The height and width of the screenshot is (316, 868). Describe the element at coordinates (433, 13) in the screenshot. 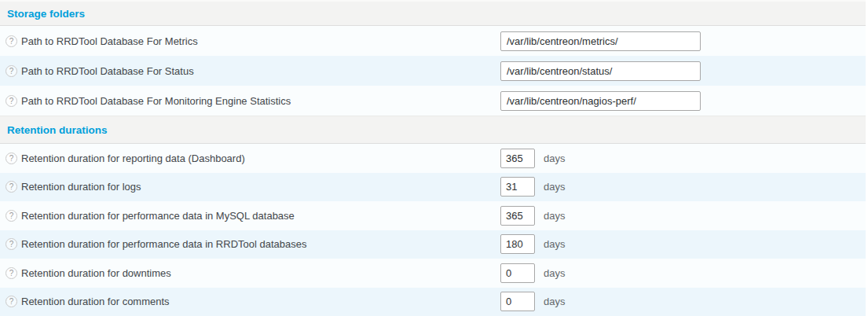

I see `section-header: Storage folders` at that location.